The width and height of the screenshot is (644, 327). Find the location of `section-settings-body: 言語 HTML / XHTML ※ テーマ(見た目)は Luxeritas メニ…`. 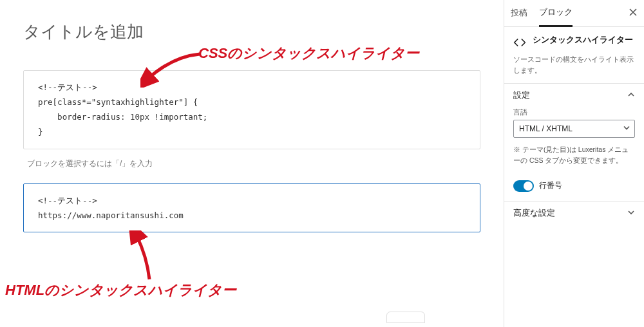

section-settings-body: 言語 HTML / XHTML ※ テーマ(見た目)は Luxeritas メニ… is located at coordinates (574, 140).